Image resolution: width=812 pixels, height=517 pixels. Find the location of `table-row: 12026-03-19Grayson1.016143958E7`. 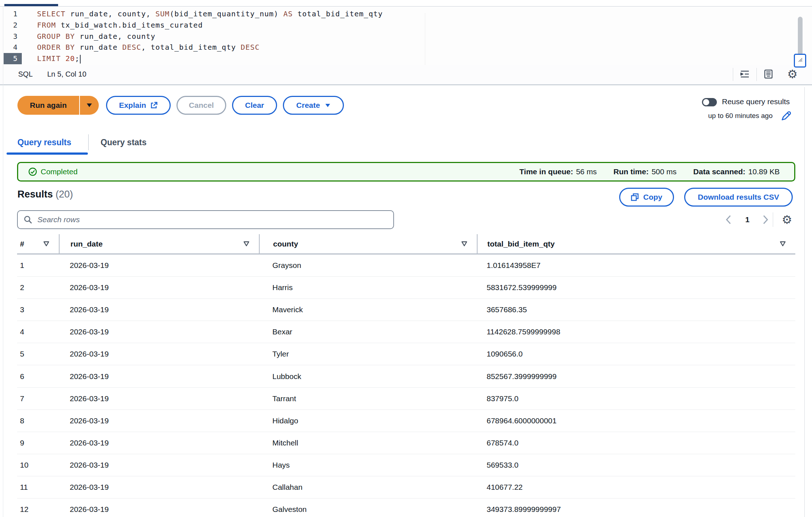

table-row: 12026-03-19Grayson1.016143958E7 is located at coordinates (406, 266).